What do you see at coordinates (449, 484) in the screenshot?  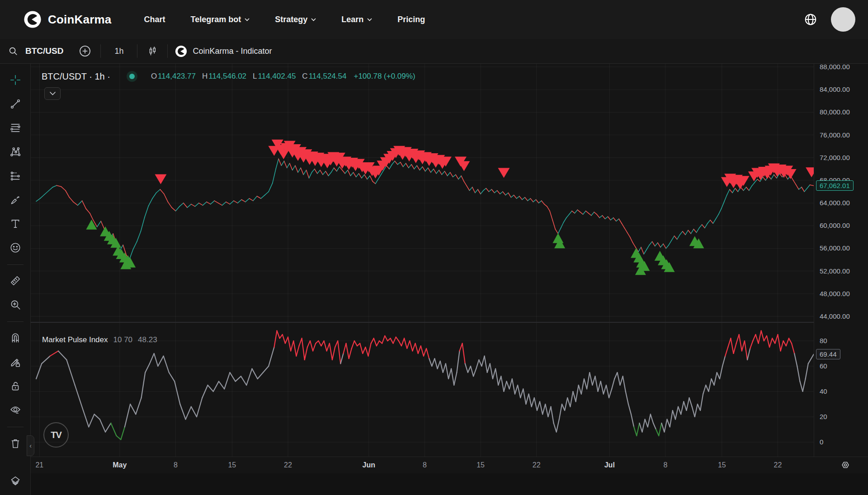 I see `bottom-strip` at bounding box center [449, 484].